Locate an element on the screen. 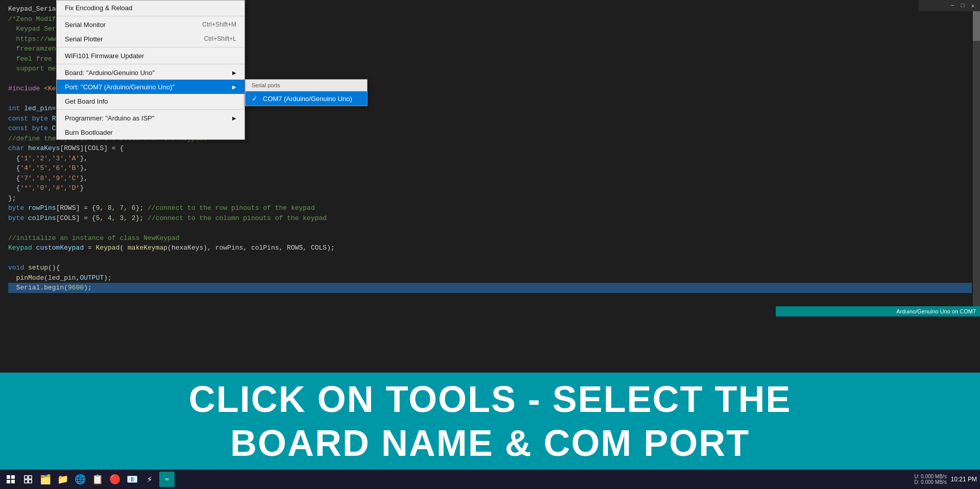 Image resolution: width=980 pixels, height=489 pixels. menu-item-serial-monitor: Serial Monitor Ctrl+Shift+M is located at coordinates (151, 25).